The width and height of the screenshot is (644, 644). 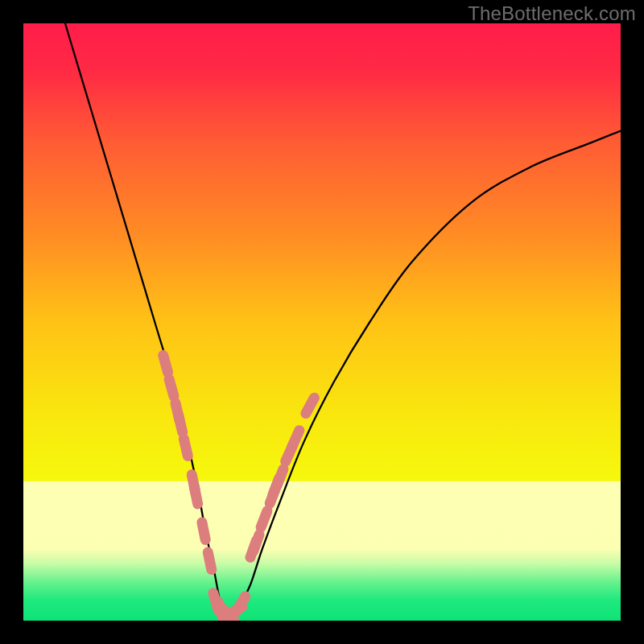 What do you see at coordinates (552, 14) in the screenshot?
I see `watermark-text: TheBottleneck.com` at bounding box center [552, 14].